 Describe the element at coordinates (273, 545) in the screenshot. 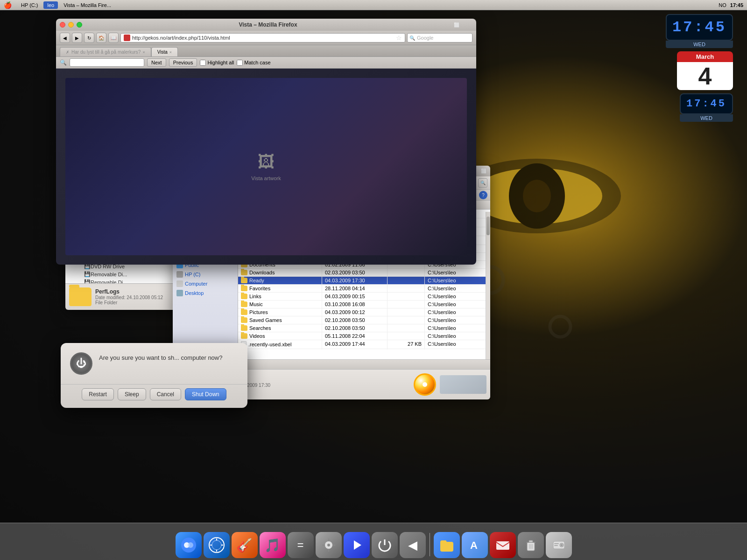

I see `dock-itunes-icon: 🎵` at that location.